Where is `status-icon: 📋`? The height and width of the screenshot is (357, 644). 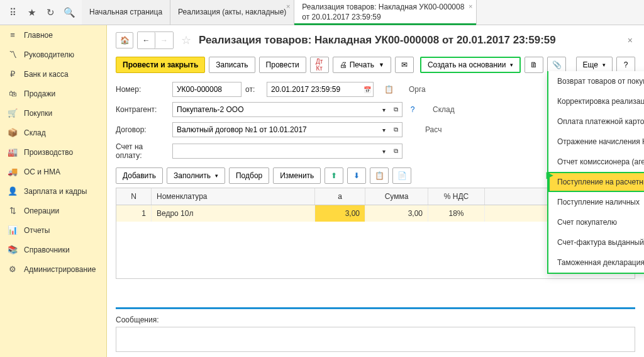 status-icon: 📋 is located at coordinates (389, 89).